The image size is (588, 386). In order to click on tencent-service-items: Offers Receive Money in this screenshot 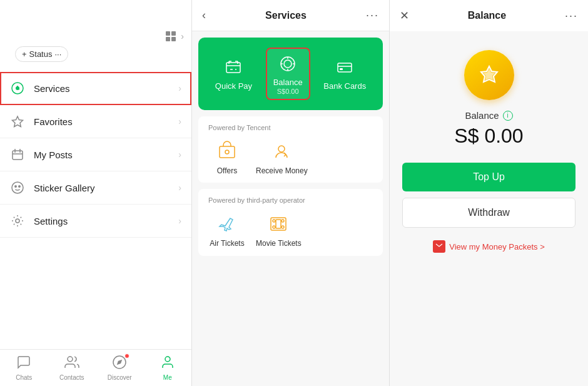, I will do `click(290, 157)`.